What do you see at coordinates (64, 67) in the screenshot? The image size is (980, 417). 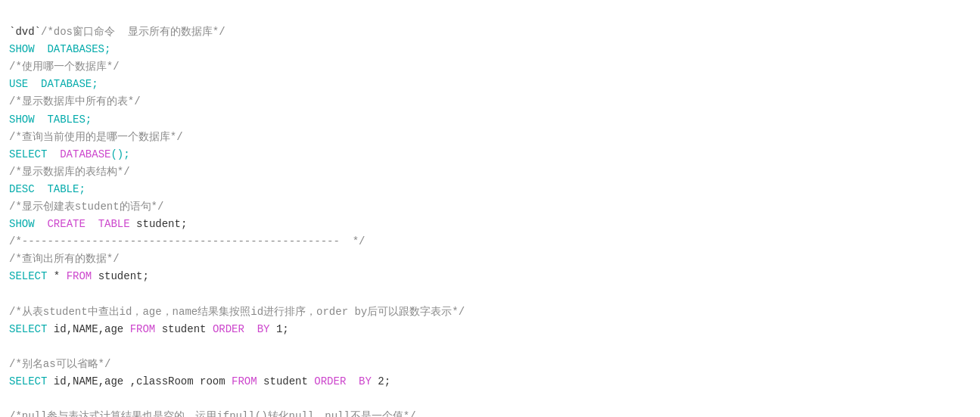 I see `comment-use: /*使用哪一个数据库*/` at bounding box center [64, 67].